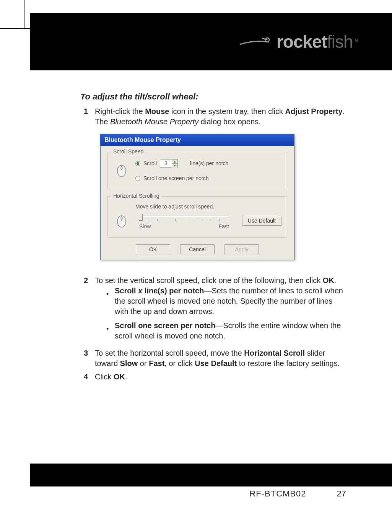  Describe the element at coordinates (227, 111) in the screenshot. I see `text: icon in the system tray, then click` at that location.